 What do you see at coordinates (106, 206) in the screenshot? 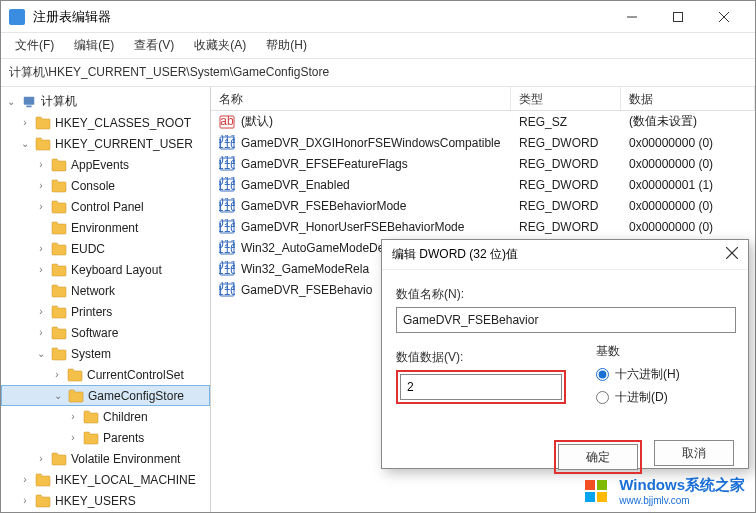
I see `tree-controlpanel: ›Control Panel` at bounding box center [106, 206].